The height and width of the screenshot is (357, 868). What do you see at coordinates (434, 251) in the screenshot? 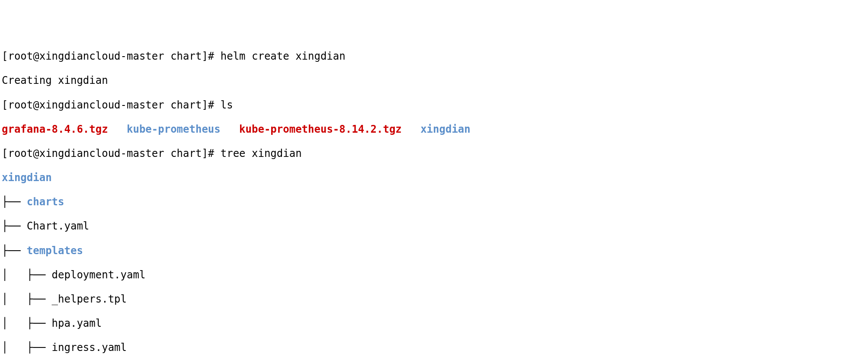
I see `tree-entry: ├── templates` at bounding box center [434, 251].